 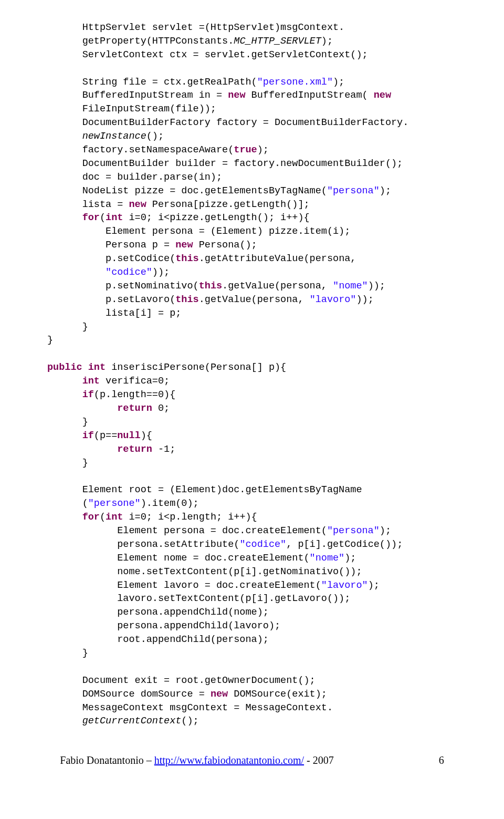 What do you see at coordinates (277, 41) in the screenshot?
I see `code-italic: MC_HTTP_SERVLET` at bounding box center [277, 41].